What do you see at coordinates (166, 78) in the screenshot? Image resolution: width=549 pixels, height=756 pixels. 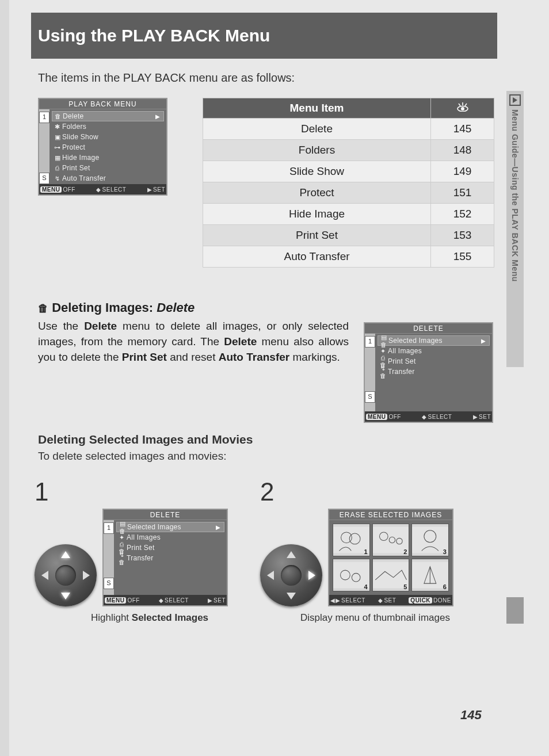 I see `intro-text: The items in the PLAY BACK menu are as f…` at bounding box center [166, 78].